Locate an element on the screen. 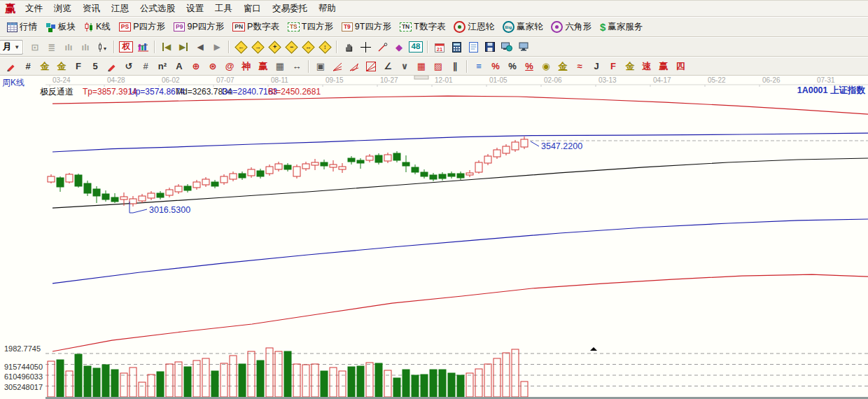 The image size is (868, 399). exclude-rights-icon: 权 is located at coordinates (126, 47).